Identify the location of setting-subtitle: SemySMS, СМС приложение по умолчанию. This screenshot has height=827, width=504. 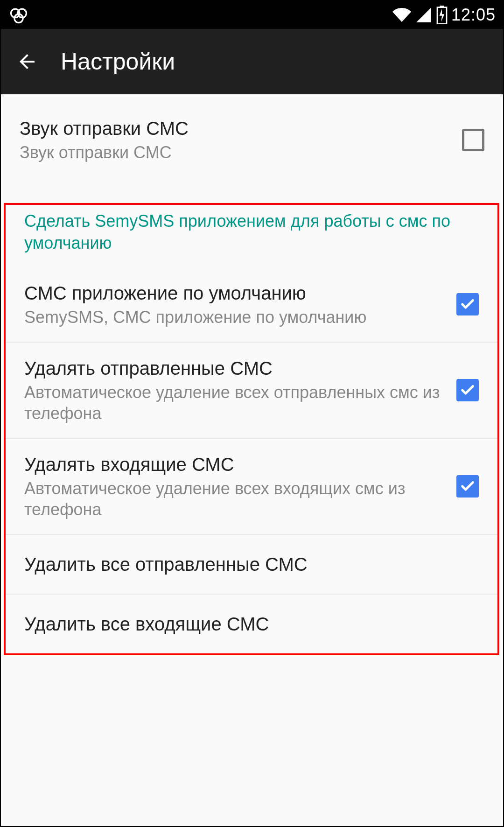
(236, 317).